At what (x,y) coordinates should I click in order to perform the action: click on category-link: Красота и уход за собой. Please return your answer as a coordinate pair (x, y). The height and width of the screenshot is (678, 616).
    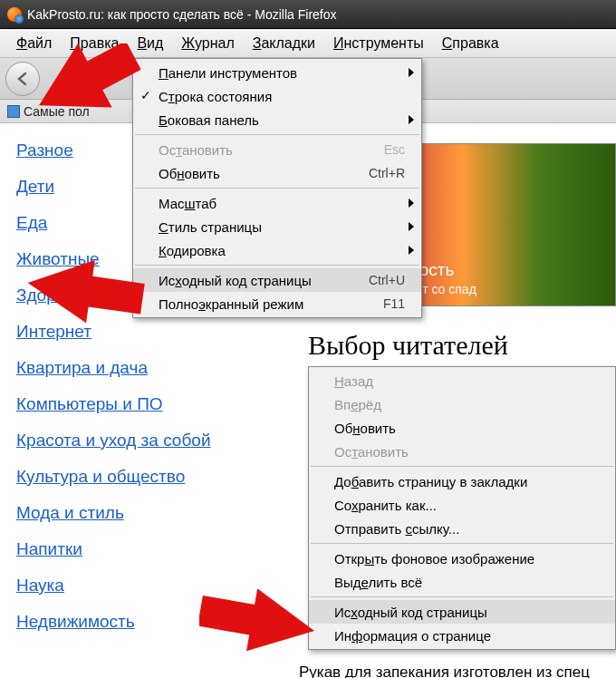
    Looking at the image, I should click on (134, 441).